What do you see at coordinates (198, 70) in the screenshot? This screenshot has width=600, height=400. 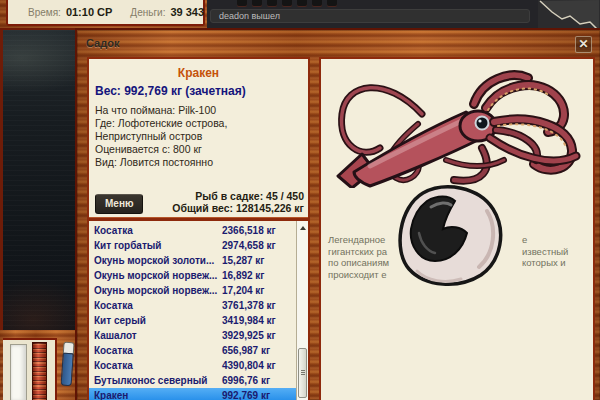 I see `fish-name-heading: Кракен` at bounding box center [198, 70].